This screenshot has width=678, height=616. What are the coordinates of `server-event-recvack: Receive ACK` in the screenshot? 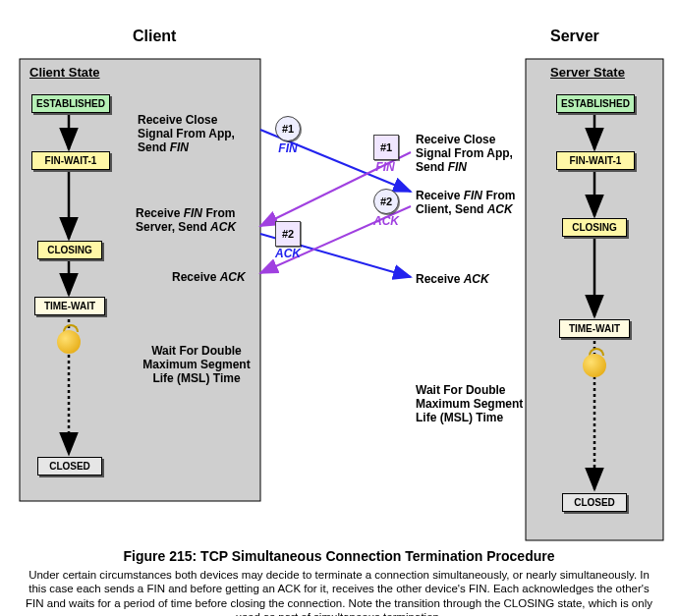 It's located at (465, 279).